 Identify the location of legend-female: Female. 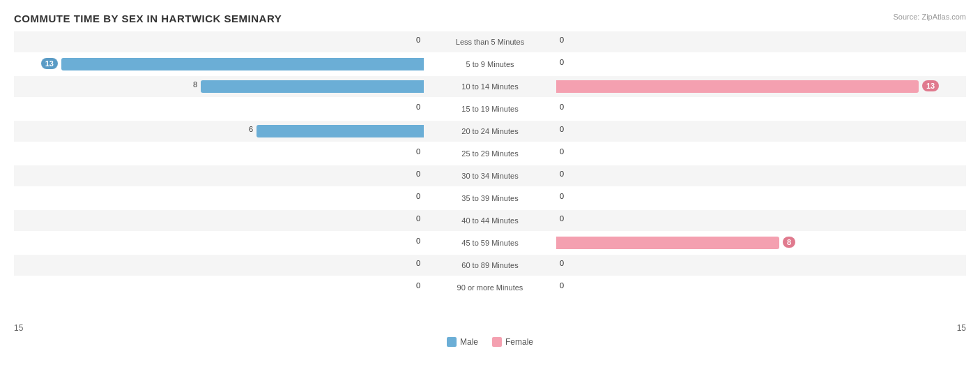
(513, 342).